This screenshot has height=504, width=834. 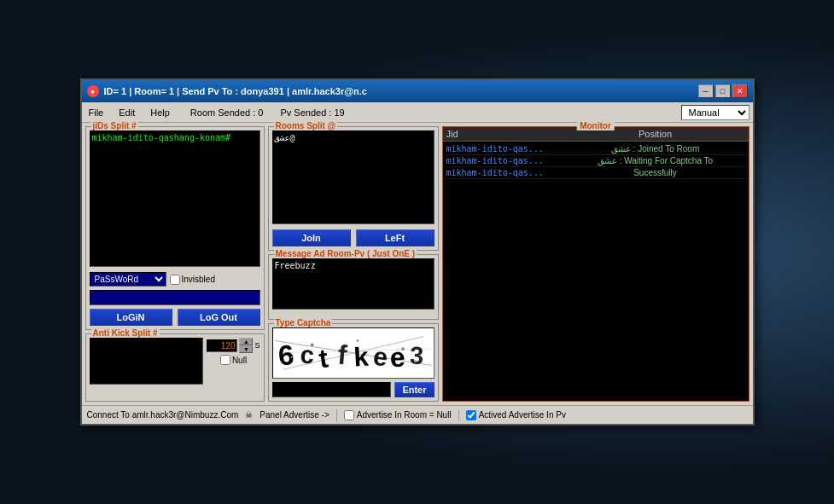 What do you see at coordinates (175, 264) in the screenshot?
I see `left-panel: jiDs Split # mikham-idito-qashang-konam#…` at bounding box center [175, 264].